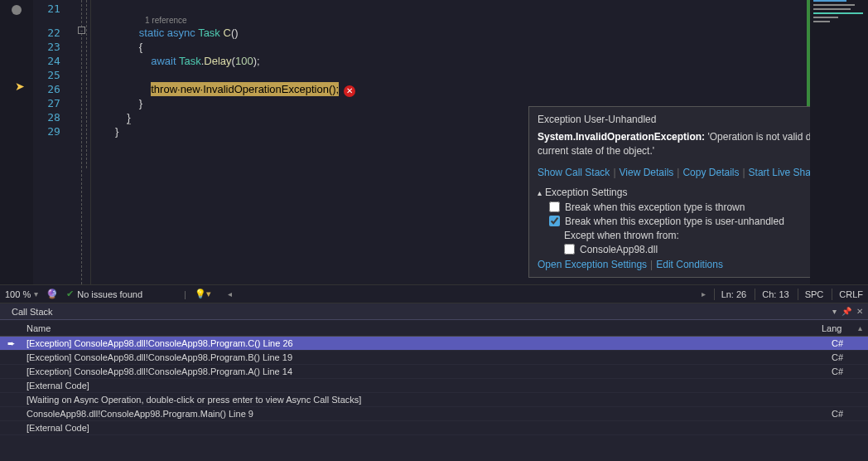  Describe the element at coordinates (54, 103) in the screenshot. I see `line-number: 27` at that location.